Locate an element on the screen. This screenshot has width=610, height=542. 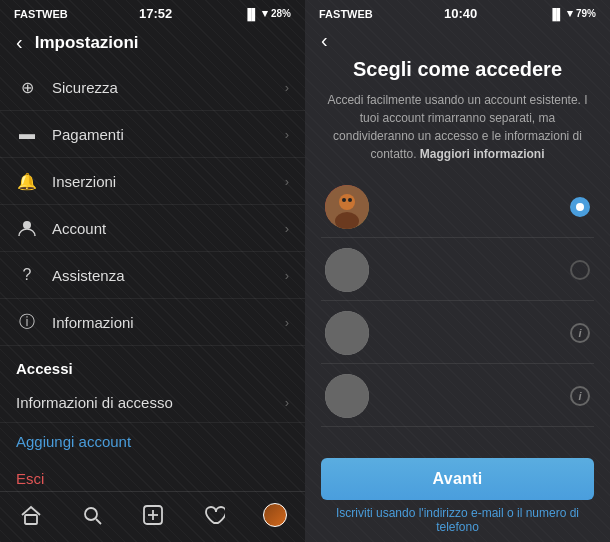
header-left: ‹ Impostazioni is located at coordinates (152, 44).